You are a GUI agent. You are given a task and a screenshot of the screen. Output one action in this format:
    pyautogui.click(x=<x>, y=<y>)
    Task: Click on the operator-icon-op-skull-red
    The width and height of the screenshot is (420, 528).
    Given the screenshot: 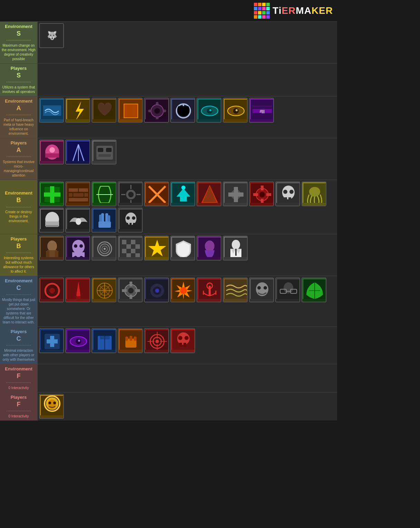 What is the action you would take?
    pyautogui.click(x=183, y=341)
    